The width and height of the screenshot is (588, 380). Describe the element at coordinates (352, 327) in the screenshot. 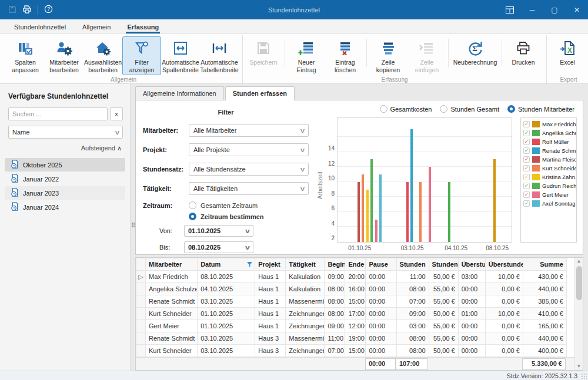

I see `table-row: Gert Meier01.10.2025Haus 1Zeichnungen09:…` at that location.